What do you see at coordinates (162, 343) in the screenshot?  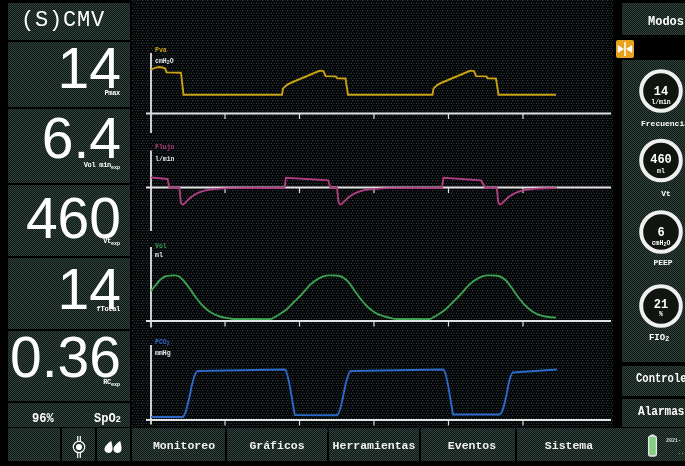 I see `svg-text: PCO2` at bounding box center [162, 343].